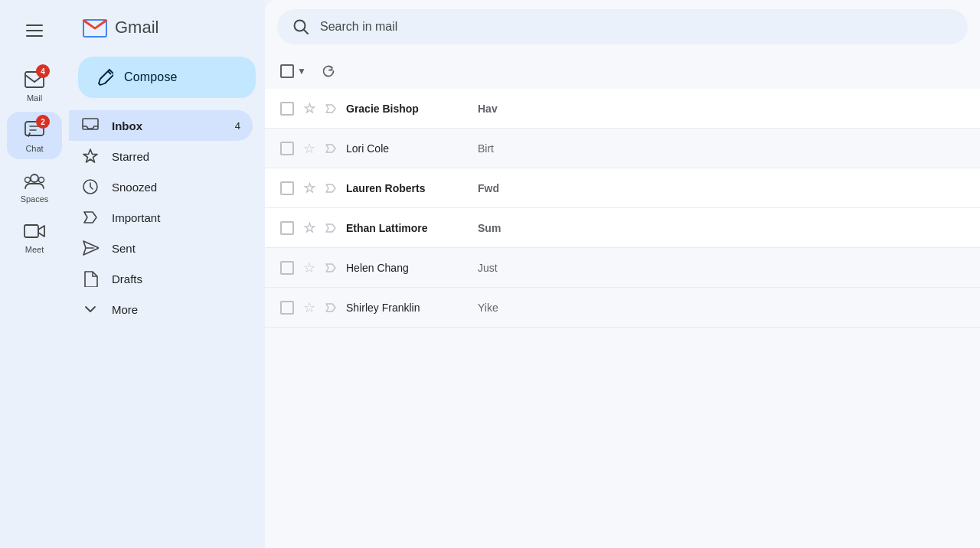 Image resolution: width=980 pixels, height=548 pixels. Describe the element at coordinates (90, 187) in the screenshot. I see `snoozed-icon` at that location.